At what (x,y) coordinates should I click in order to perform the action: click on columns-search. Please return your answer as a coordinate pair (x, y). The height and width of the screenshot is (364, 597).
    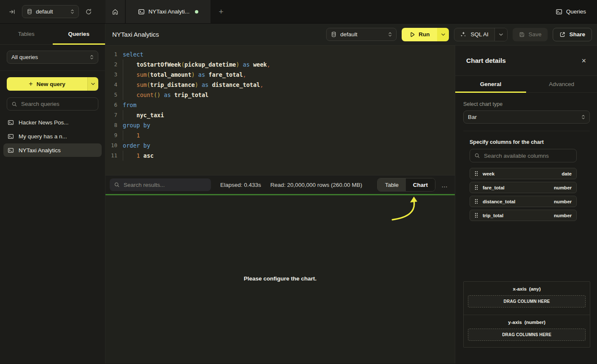
    Looking at the image, I should click on (523, 156).